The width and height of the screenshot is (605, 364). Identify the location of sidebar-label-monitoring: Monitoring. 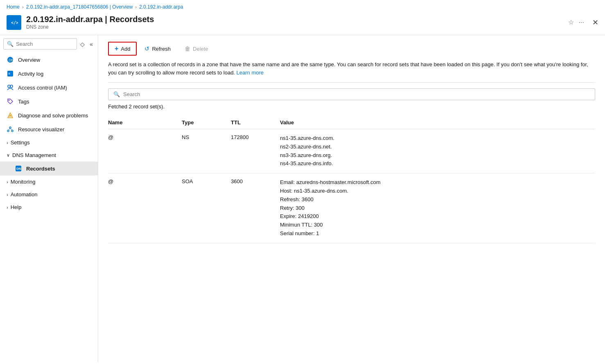
(23, 182).